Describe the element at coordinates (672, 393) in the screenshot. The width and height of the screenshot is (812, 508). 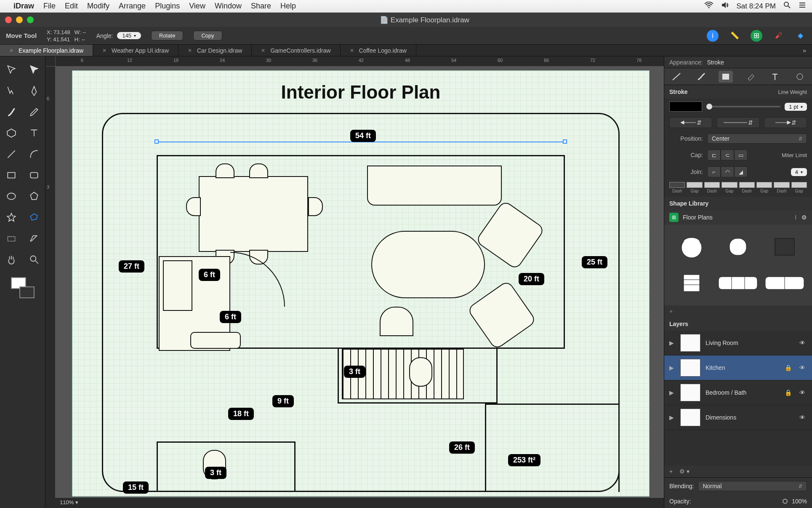
I see `disclosure-icon: ▶` at that location.